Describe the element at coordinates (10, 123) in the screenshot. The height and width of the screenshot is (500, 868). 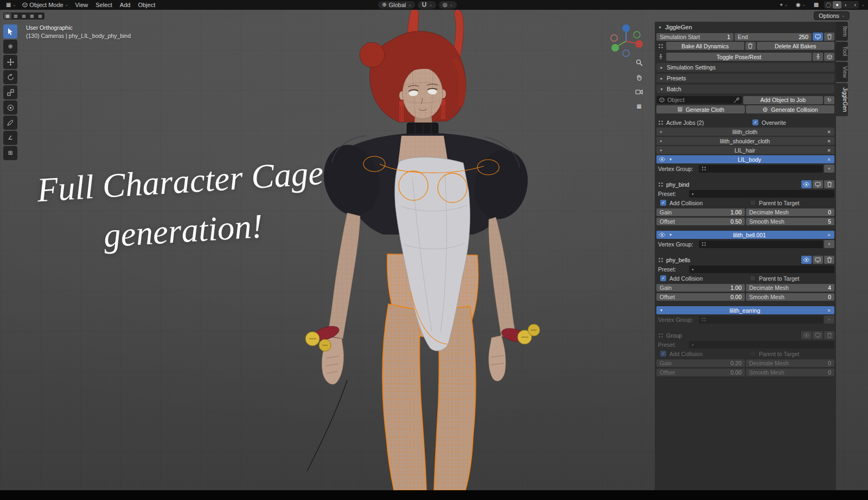
I see `tool-annotate` at that location.